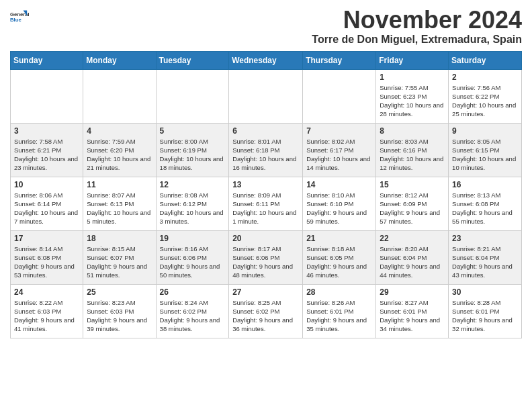 This screenshot has width=532, height=411. What do you see at coordinates (266, 311) in the screenshot?
I see `week-row-5: 24Sunrise: 8:22 AM Sunset: 6:03 PM Dayli…` at bounding box center [266, 311].